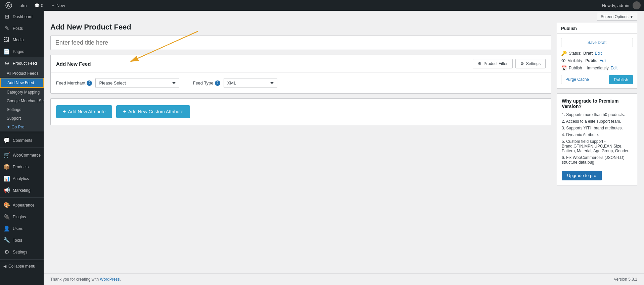 The image size is (644, 285). I want to click on publish-button: Publish, so click(621, 80).